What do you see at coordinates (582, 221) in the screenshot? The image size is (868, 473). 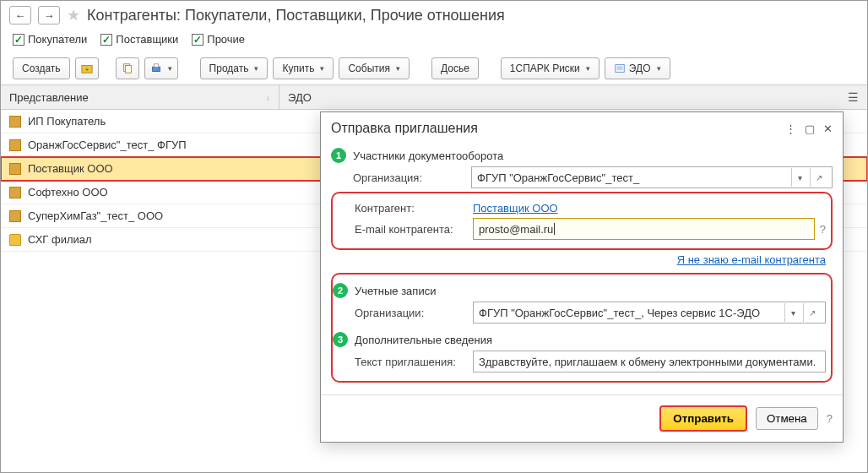 I see `highlight-contractor-block: Контрагент: Поставщик ООО E-mail контраг…` at bounding box center [582, 221].